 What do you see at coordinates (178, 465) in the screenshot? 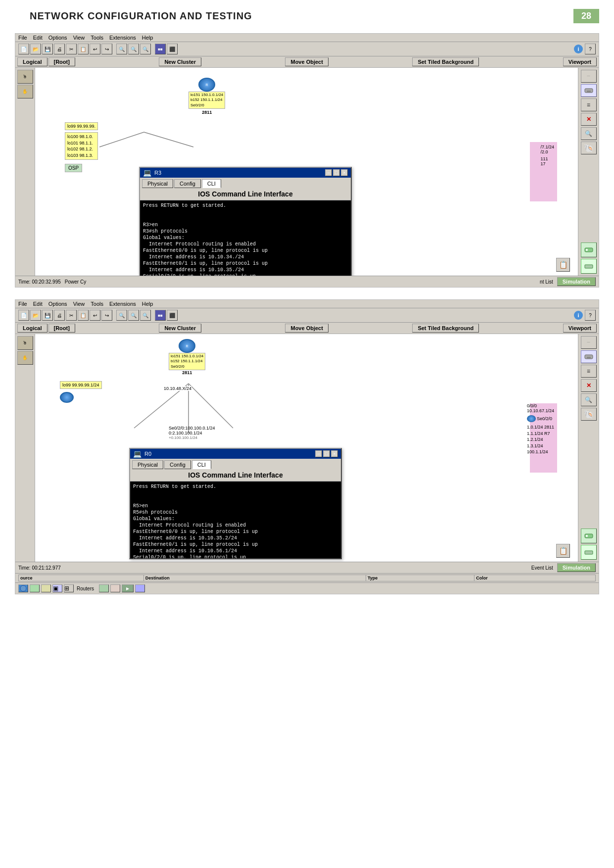
I see `tab-config-2: Config` at bounding box center [178, 465].